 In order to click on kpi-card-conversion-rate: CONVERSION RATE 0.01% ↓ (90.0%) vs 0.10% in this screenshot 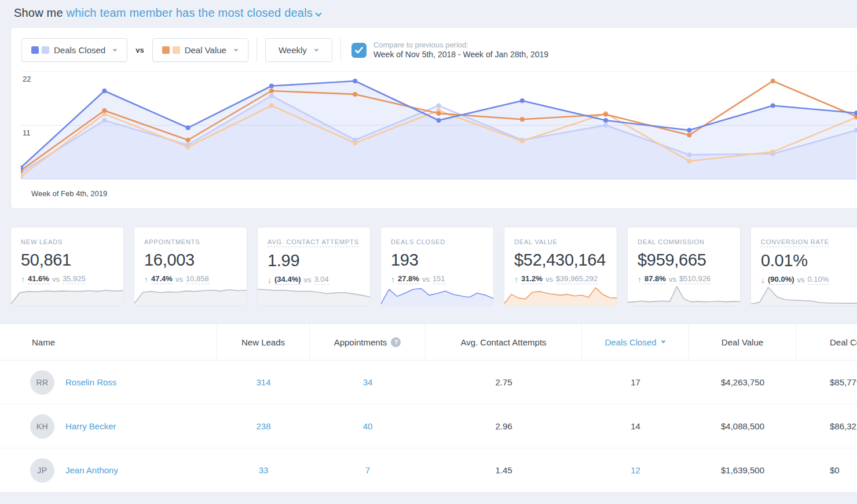, I will do `click(804, 266)`.